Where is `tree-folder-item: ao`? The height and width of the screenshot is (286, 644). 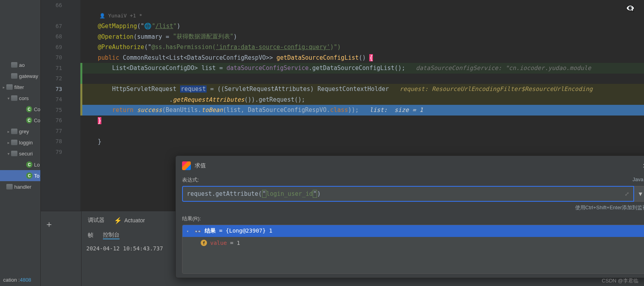
tree-folder-item: ao is located at coordinates (20, 65).